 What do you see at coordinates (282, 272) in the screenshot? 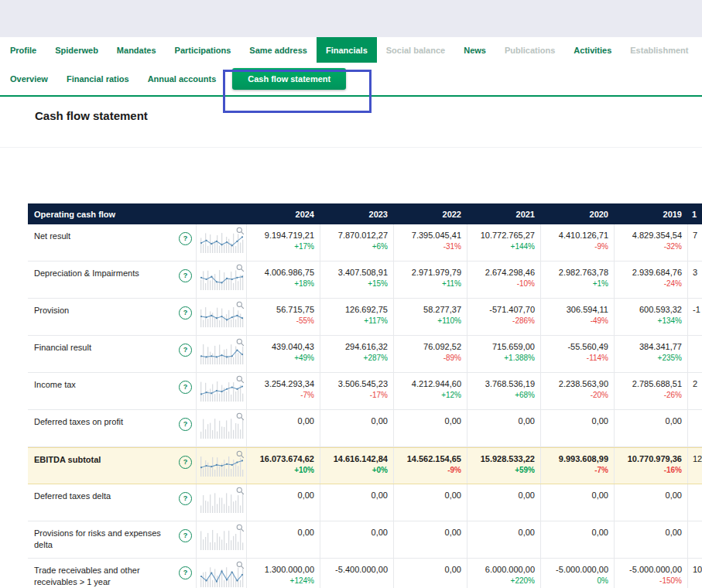
I see `amount: 4.006.986,75` at bounding box center [282, 272].